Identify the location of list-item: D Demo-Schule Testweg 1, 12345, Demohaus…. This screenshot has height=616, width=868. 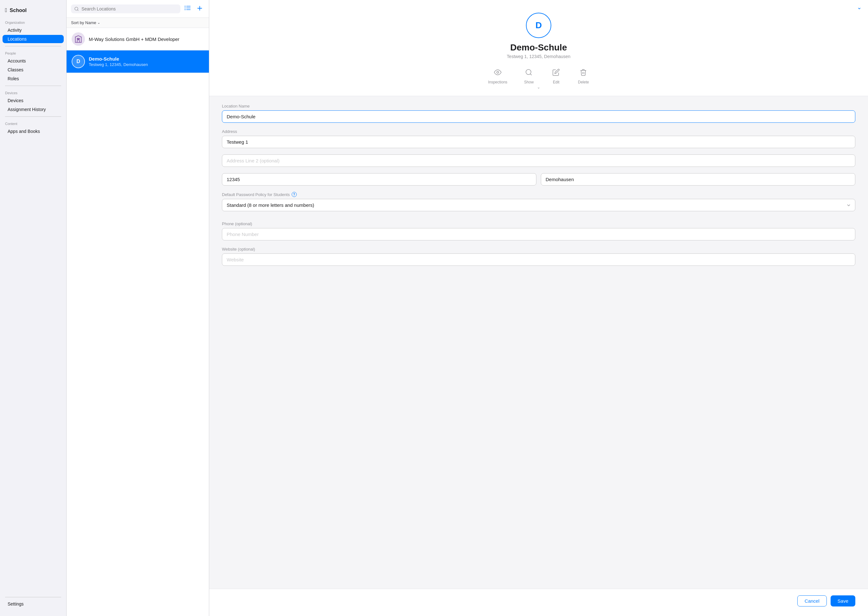
(138, 61).